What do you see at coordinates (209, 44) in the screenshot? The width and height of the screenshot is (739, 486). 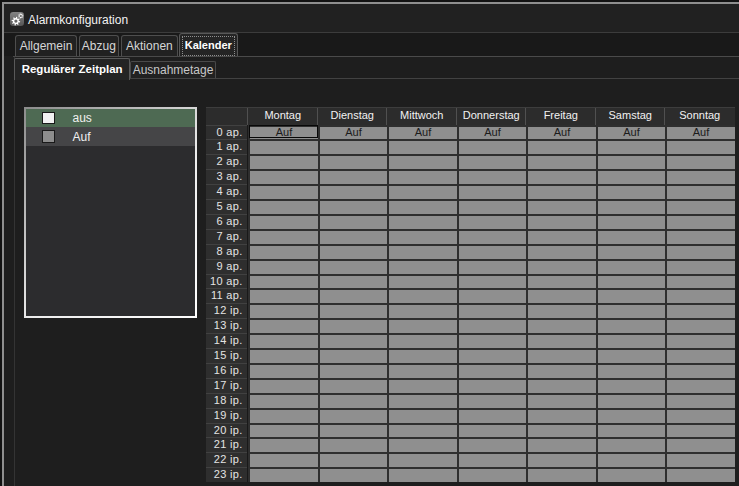 I see `tab-kalender: Kalender` at bounding box center [209, 44].